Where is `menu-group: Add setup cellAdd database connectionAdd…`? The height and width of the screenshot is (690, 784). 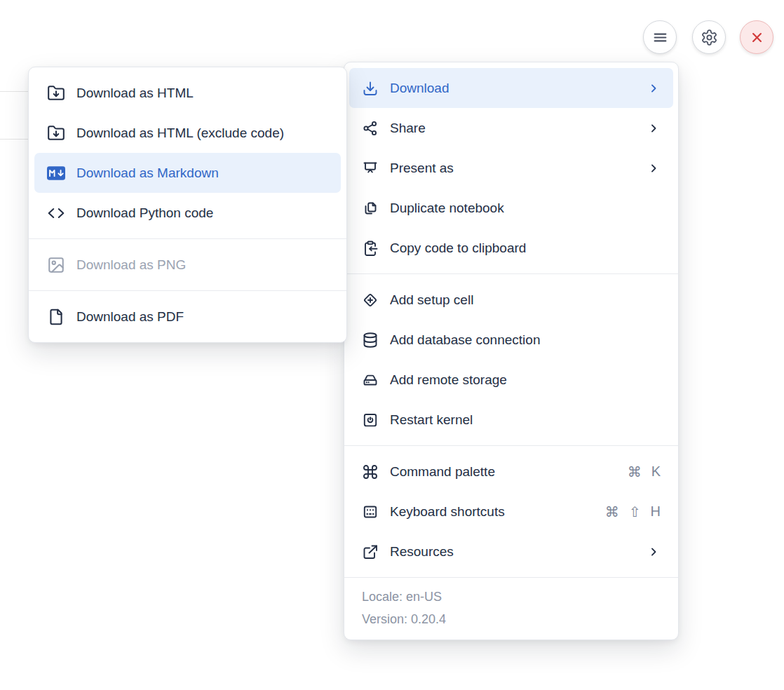 menu-group: Add setup cellAdd database connectionAdd… is located at coordinates (511, 359).